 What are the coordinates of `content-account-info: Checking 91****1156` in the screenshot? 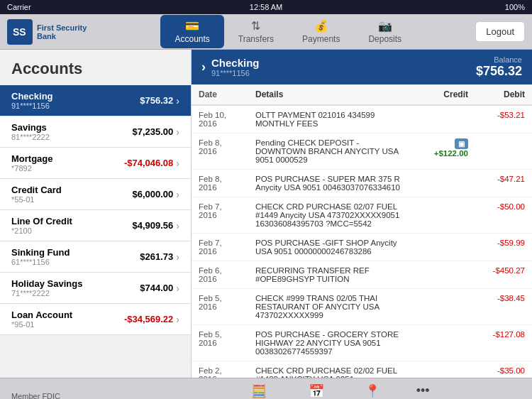 It's located at (235, 67).